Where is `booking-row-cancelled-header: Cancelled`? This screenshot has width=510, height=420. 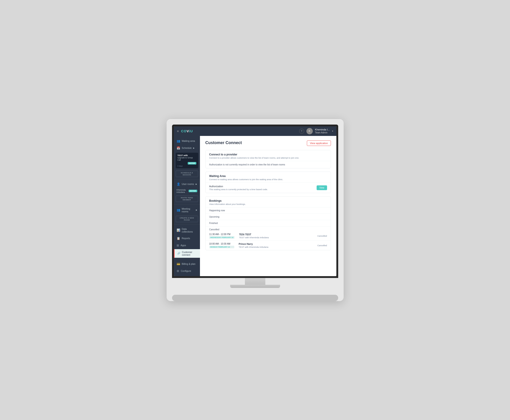
booking-row-cancelled-header: Cancelled is located at coordinates (268, 229).